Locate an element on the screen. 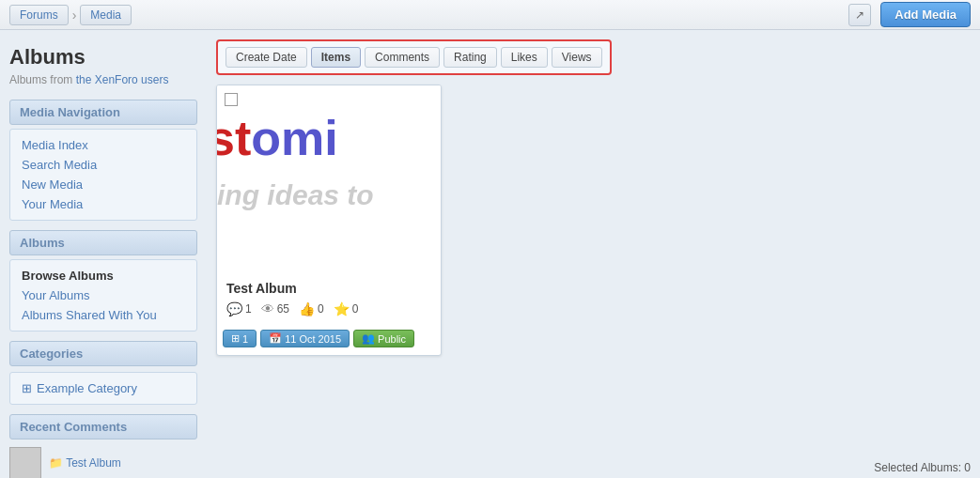 This screenshot has width=980, height=478. visibility-label: Public is located at coordinates (392, 339).